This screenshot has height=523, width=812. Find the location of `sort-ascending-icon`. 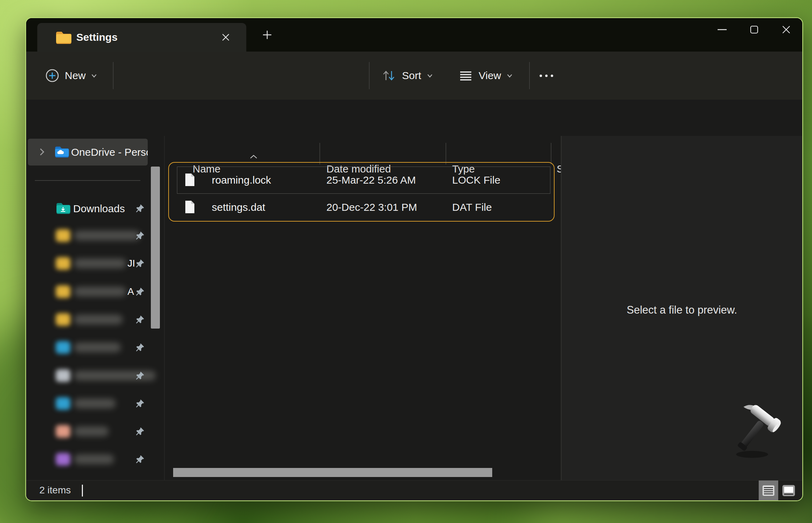

sort-ascending-icon is located at coordinates (254, 157).